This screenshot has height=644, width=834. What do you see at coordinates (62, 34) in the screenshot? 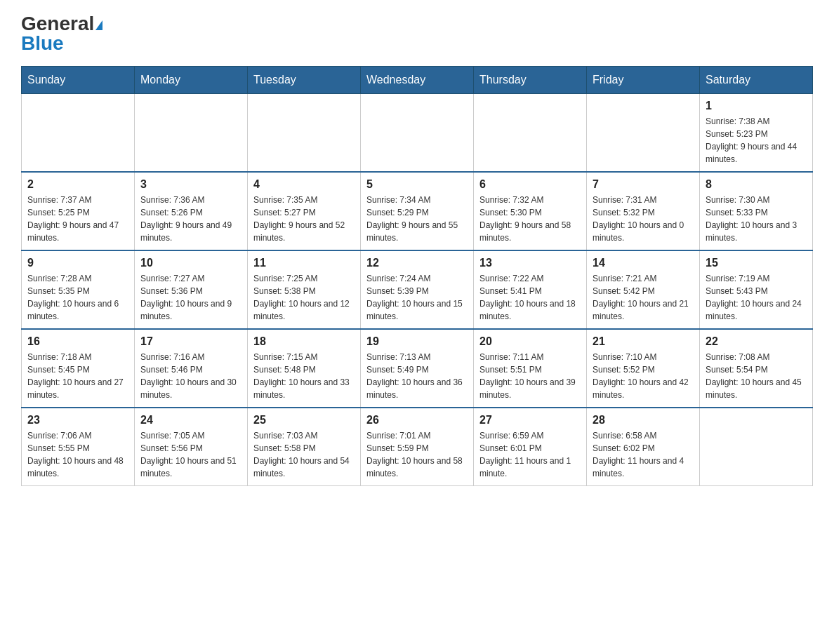
I see `logo-area: GeneralBlue` at bounding box center [62, 34].